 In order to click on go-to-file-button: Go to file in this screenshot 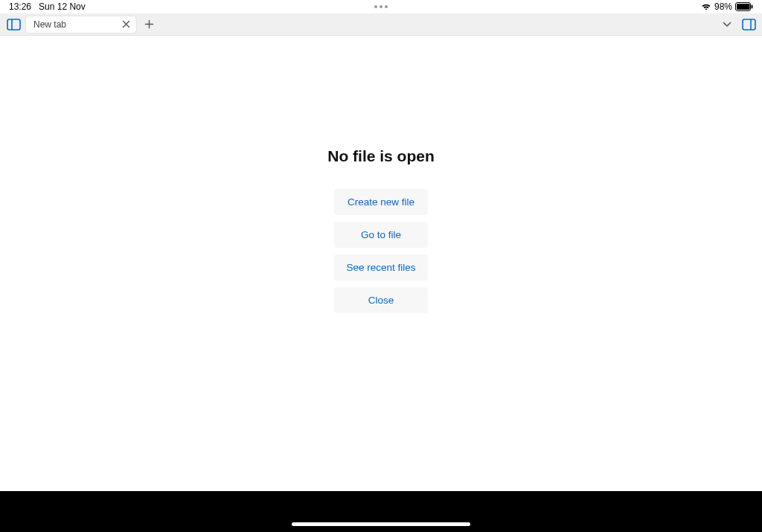, I will do `click(381, 235)`.